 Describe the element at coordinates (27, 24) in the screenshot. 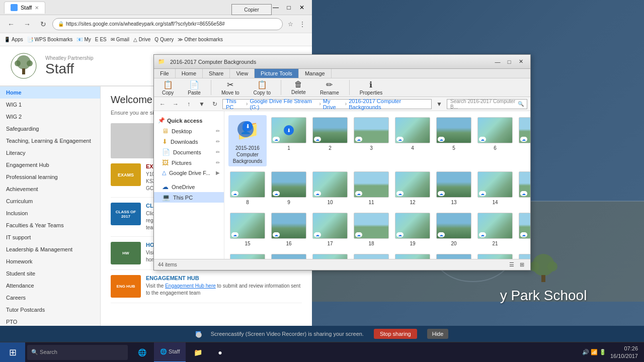

I see `forward-button: →` at that location.